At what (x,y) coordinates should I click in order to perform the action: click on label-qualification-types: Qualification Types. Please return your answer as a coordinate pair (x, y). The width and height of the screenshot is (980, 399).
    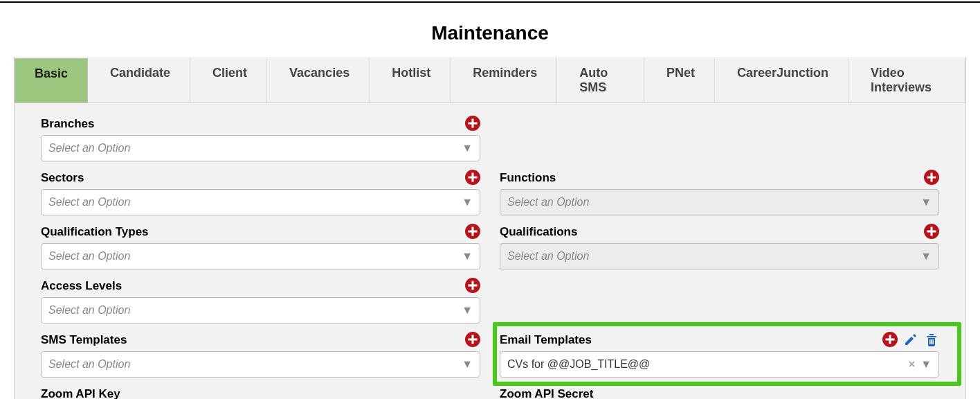
    Looking at the image, I should click on (95, 232).